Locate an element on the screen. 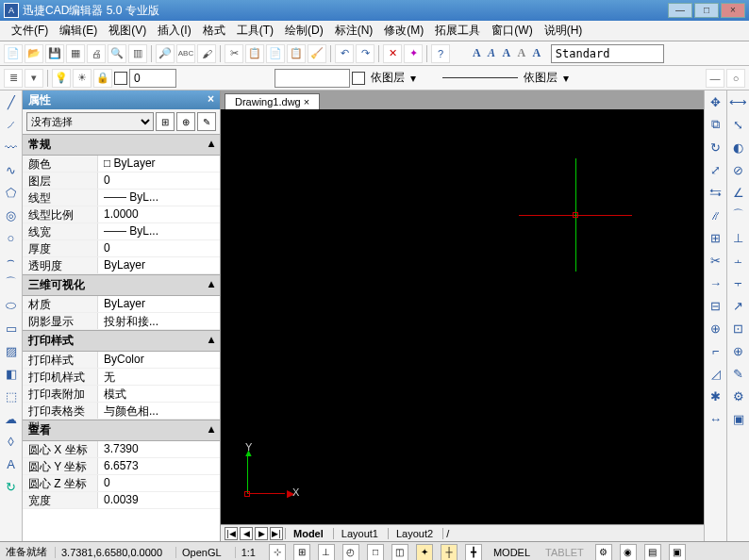  save-icon: 💾 is located at coordinates (55, 54).